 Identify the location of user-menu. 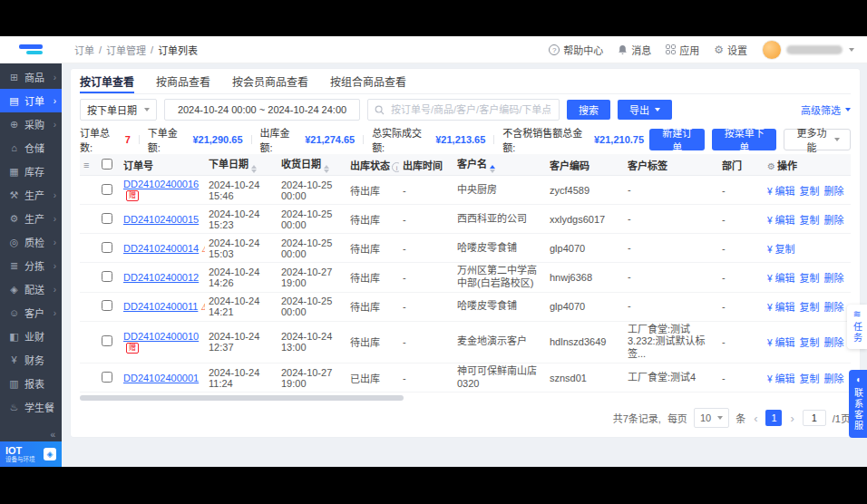
(808, 50).